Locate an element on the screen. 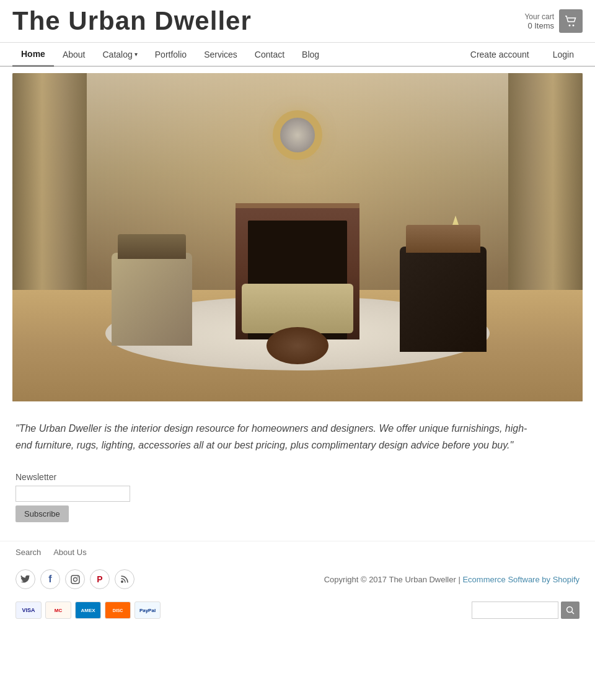 This screenshot has height=700, width=595. chair-left is located at coordinates (152, 299).